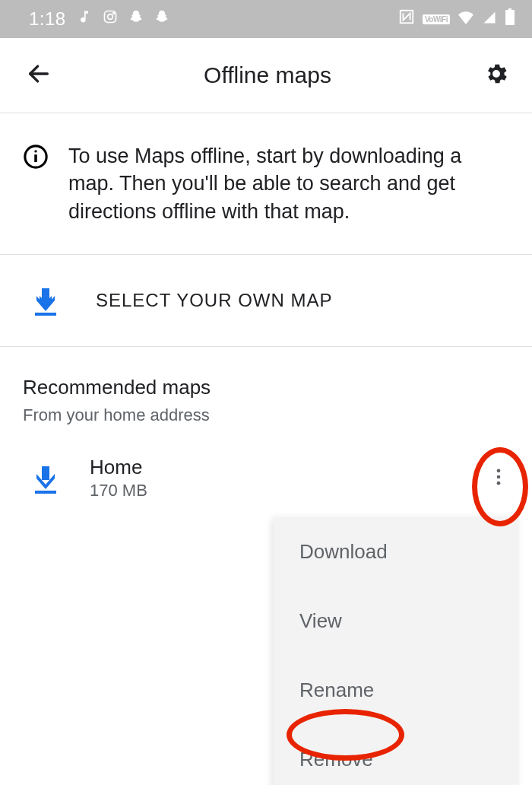 The width and height of the screenshot is (532, 785). What do you see at coordinates (36, 158) in the screenshot?
I see `info-icon` at bounding box center [36, 158].